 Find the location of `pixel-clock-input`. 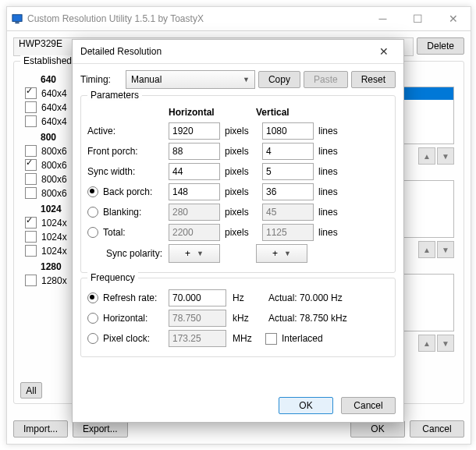

pixel-clock-input is located at coordinates (197, 338).